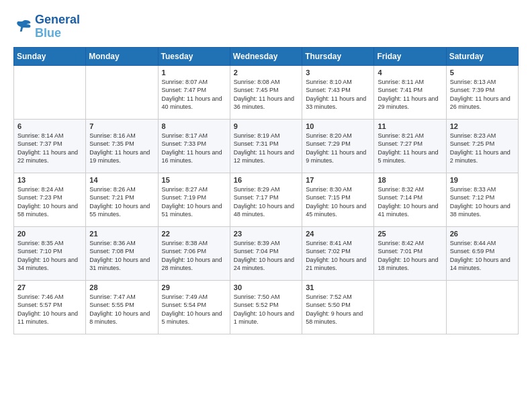 This screenshot has height=411, width=532. What do you see at coordinates (23, 27) in the screenshot?
I see `logo-icon` at bounding box center [23, 27].